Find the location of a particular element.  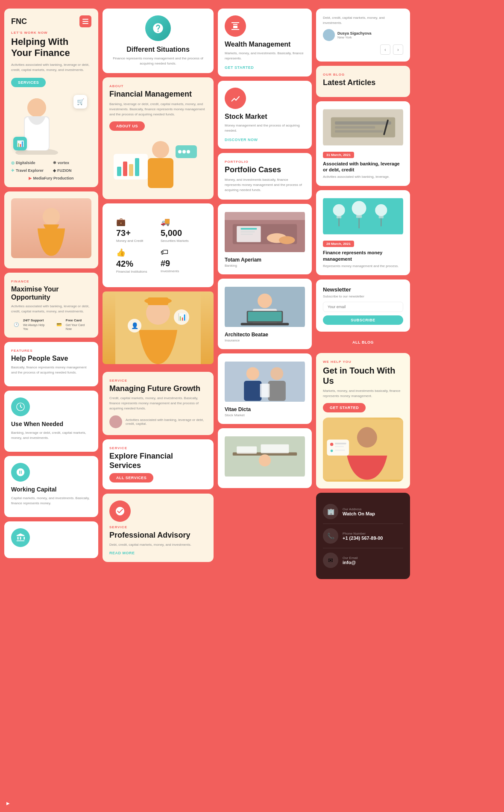

help-save-card: FEATURES Help People Save Basically, fin… is located at coordinates (51, 364).